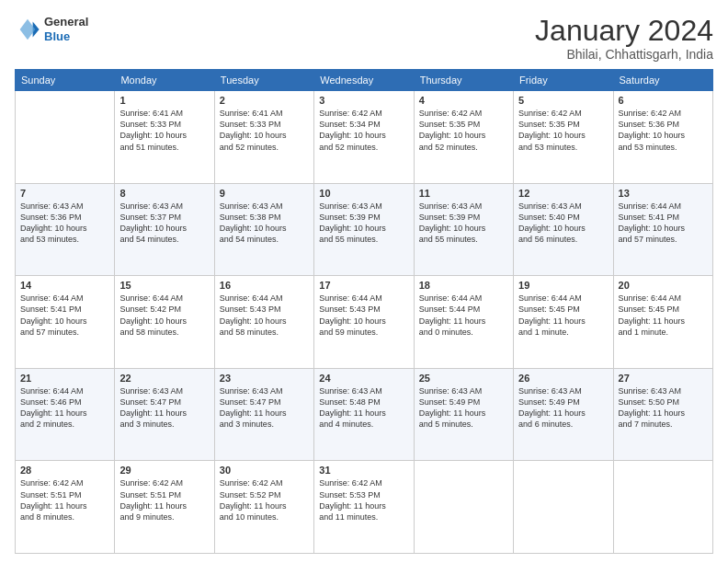  Describe the element at coordinates (66, 37) in the screenshot. I see `logo-blue: Blue` at that location.